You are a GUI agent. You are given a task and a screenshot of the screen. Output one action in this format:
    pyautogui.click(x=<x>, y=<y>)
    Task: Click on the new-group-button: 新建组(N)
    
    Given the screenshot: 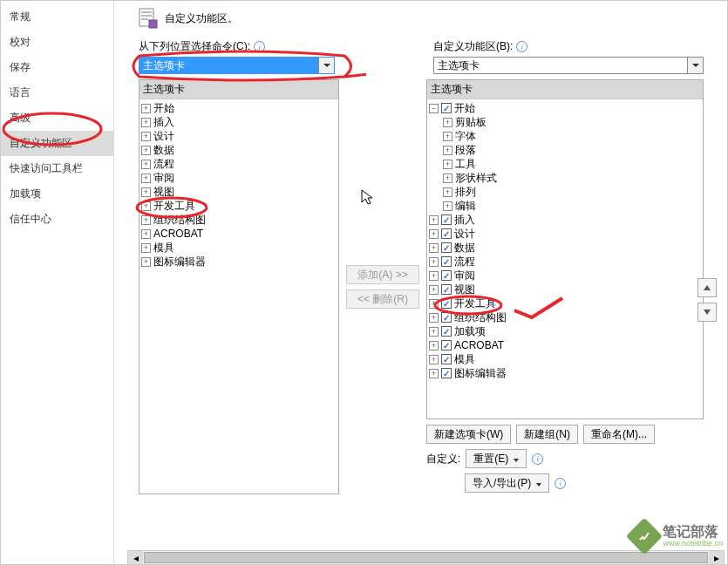 What is the action you would take?
    pyautogui.click(x=548, y=434)
    